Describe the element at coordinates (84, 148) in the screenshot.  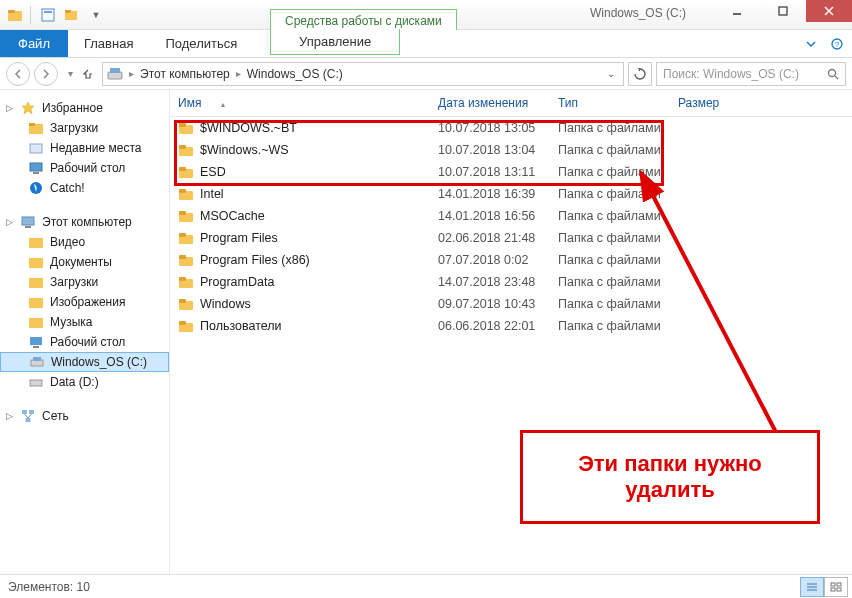
I see `sidebar-item-recent: Недавние места` at that location.